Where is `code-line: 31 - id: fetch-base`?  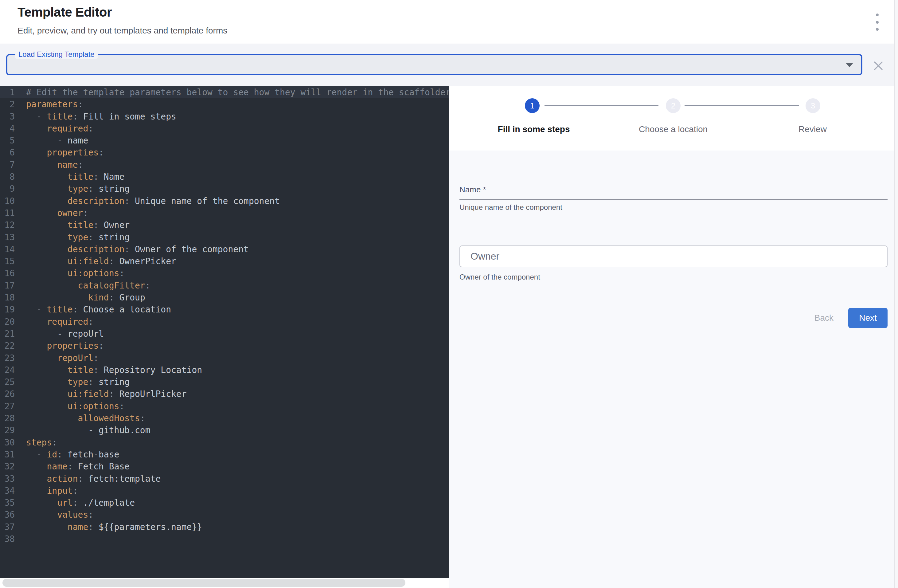 code-line: 31 - id: fetch-base is located at coordinates (224, 454).